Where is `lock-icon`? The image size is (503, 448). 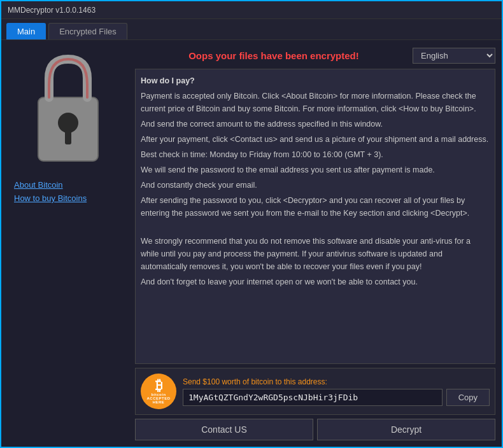
lock-icon is located at coordinates (68, 110).